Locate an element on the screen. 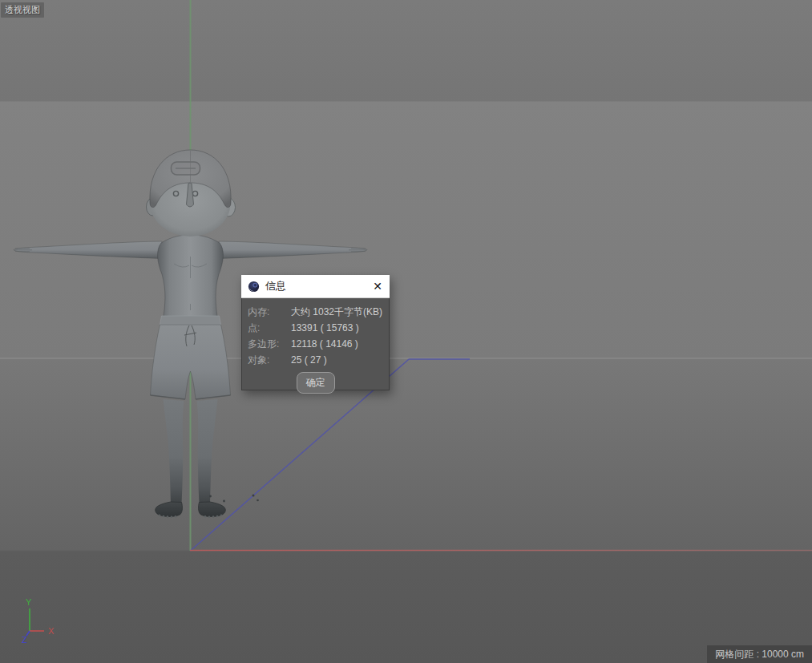  info-row-label: 点: is located at coordinates (269, 328).